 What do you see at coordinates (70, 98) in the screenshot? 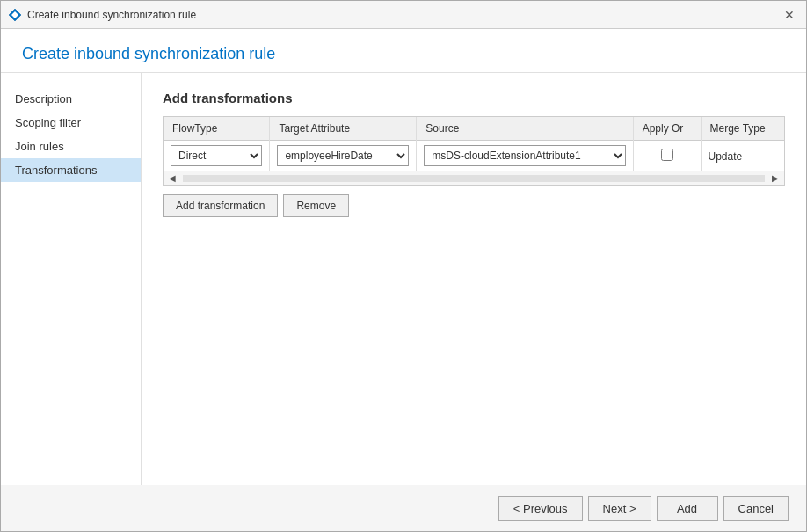
I see `sidebar-item-description: Description` at bounding box center [70, 98].